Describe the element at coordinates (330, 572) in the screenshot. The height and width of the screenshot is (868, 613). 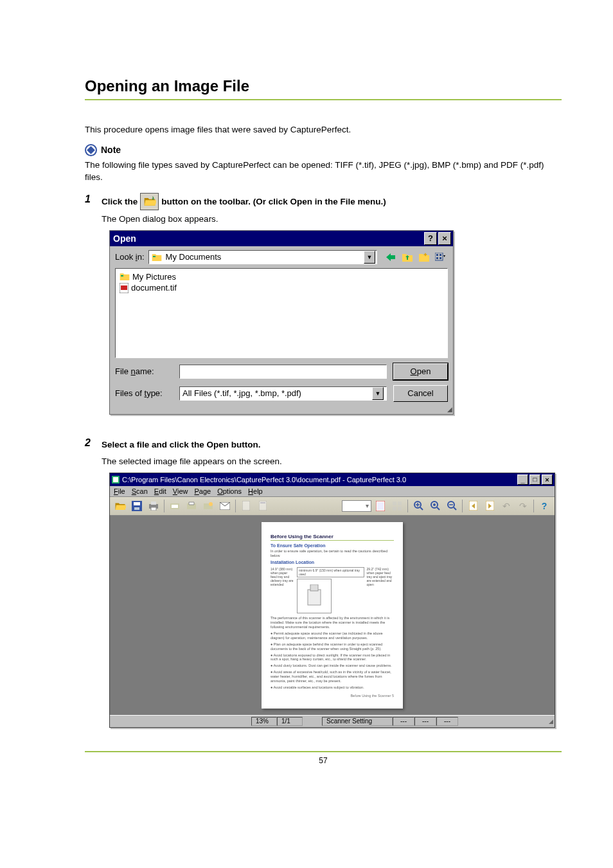
I see `doc-box-top: minimum 6.9" (150 mm) when optional tray…` at that location.